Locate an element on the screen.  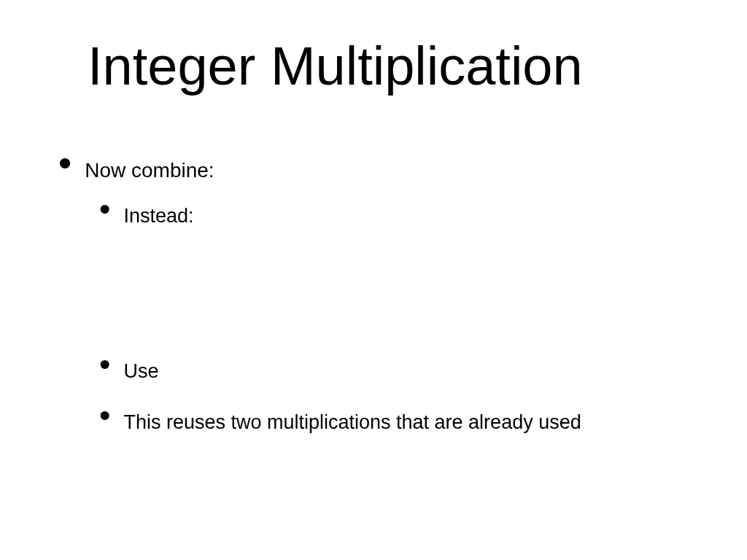
bullet-text: Now combine: is located at coordinates (149, 171).